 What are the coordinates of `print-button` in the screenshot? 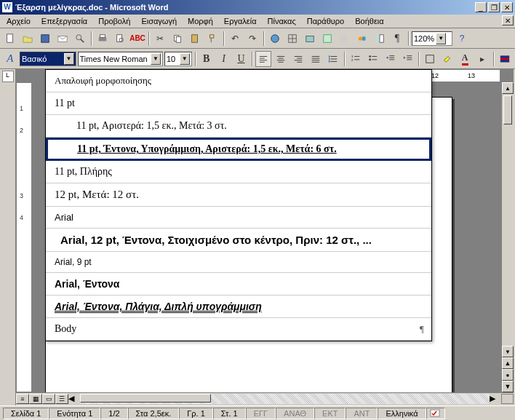 It's located at (103, 39).